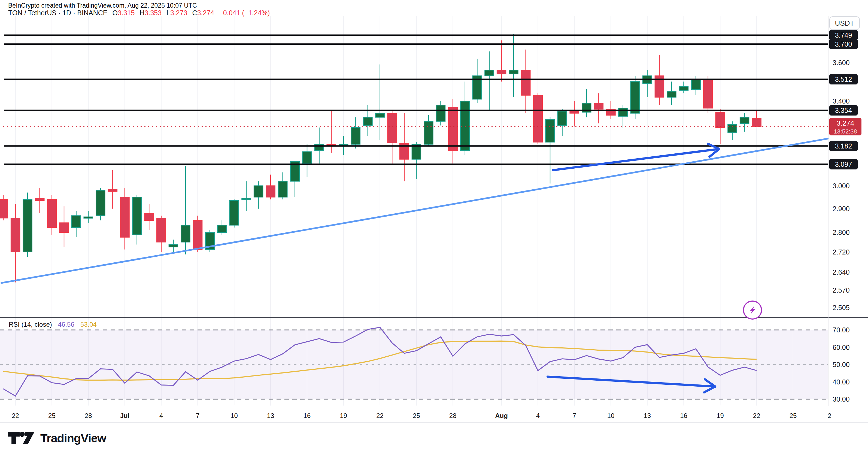 This screenshot has height=455, width=868. Describe the element at coordinates (841, 101) in the screenshot. I see `price-axis-label: 3.400` at that location.